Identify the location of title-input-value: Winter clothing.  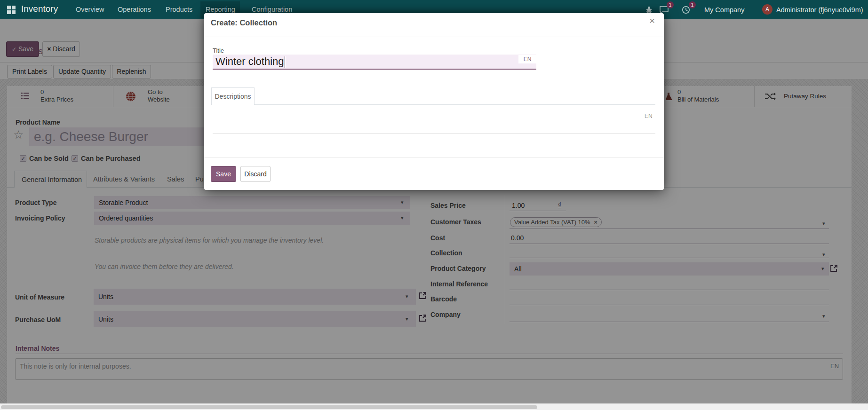
(250, 61).